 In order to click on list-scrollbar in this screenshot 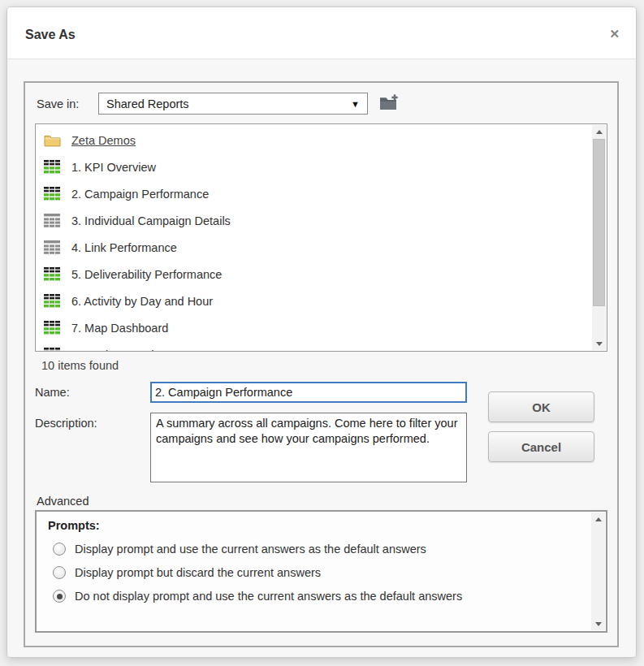, I will do `click(599, 237)`.